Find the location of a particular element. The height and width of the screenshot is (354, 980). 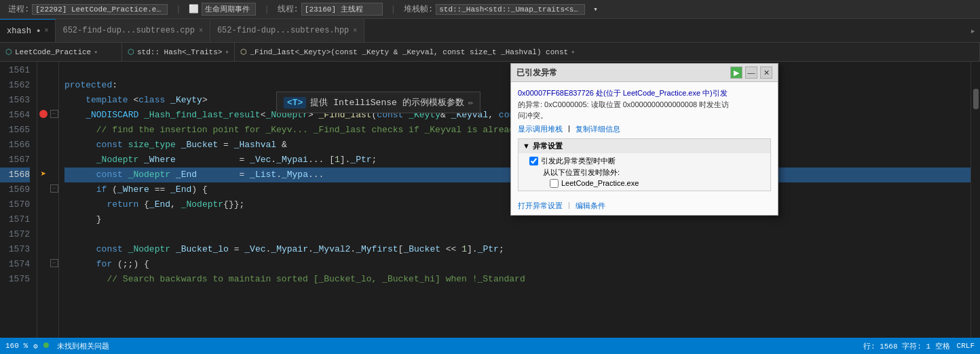

line-1575: 1575 is located at coordinates (15, 279).